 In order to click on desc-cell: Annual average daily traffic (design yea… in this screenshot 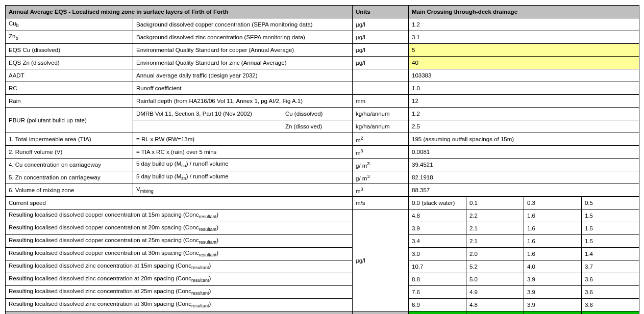, I will do `click(243, 75)`.